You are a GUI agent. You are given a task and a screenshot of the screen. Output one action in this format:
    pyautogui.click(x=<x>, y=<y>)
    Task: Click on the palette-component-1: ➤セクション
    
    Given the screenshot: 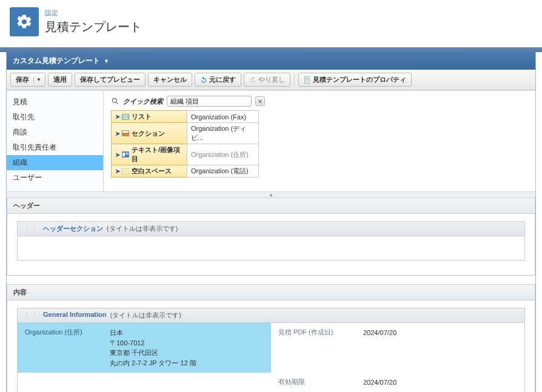 What is the action you would take?
    pyautogui.click(x=149, y=133)
    